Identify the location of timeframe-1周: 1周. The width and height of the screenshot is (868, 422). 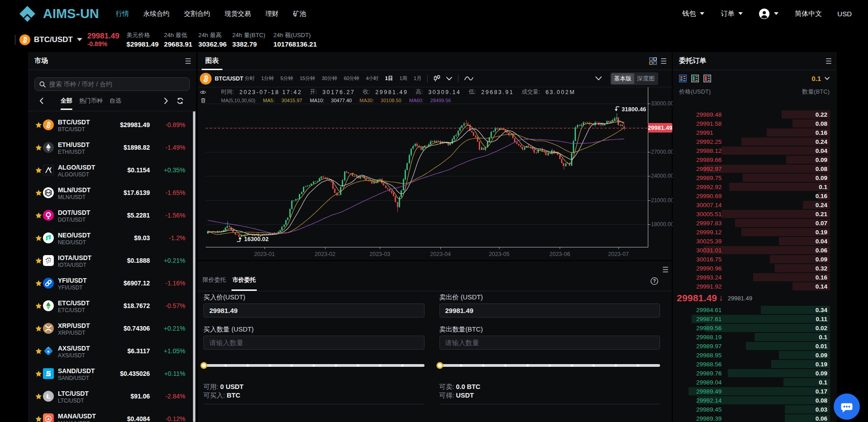
(403, 79).